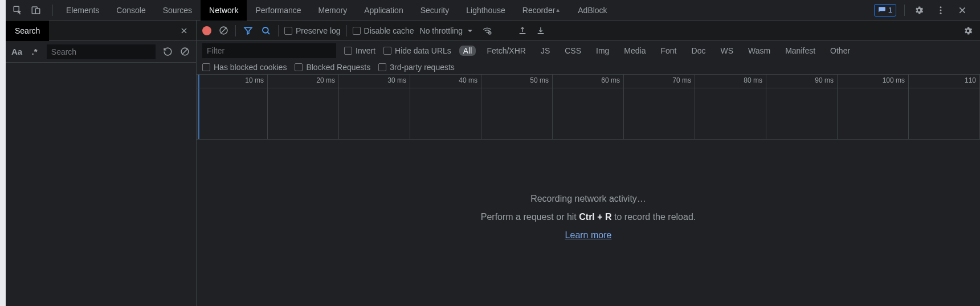 Image resolution: width=980 pixels, height=306 pixels. I want to click on timeline-tick: 110, so click(945, 107).